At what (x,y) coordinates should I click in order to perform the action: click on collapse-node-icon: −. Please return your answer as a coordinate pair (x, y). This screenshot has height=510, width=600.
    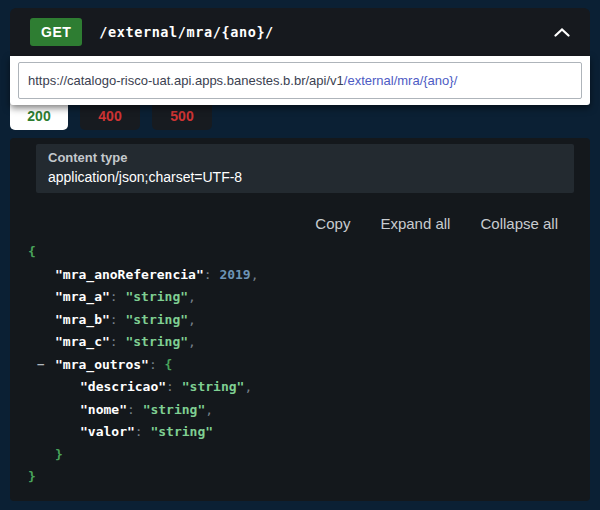
    Looking at the image, I should click on (41, 366).